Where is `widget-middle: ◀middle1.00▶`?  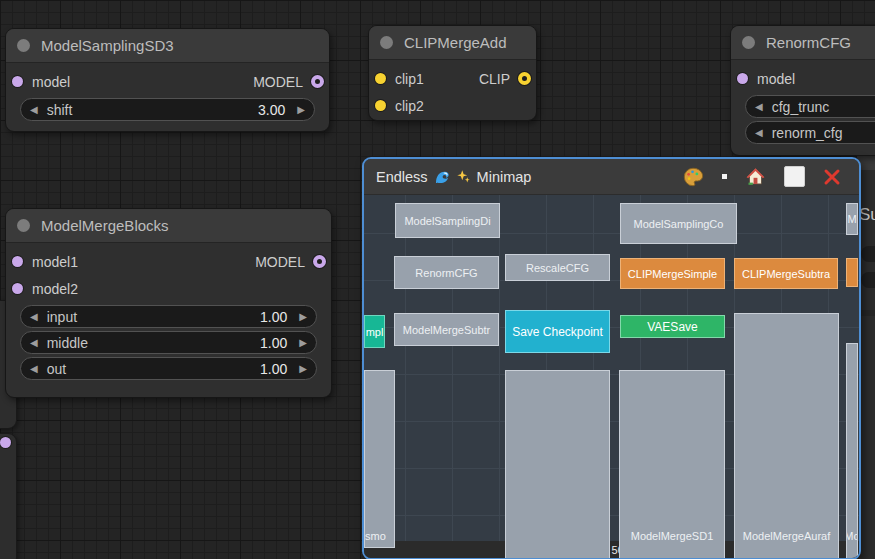 widget-middle: ◀middle1.00▶ is located at coordinates (168, 342).